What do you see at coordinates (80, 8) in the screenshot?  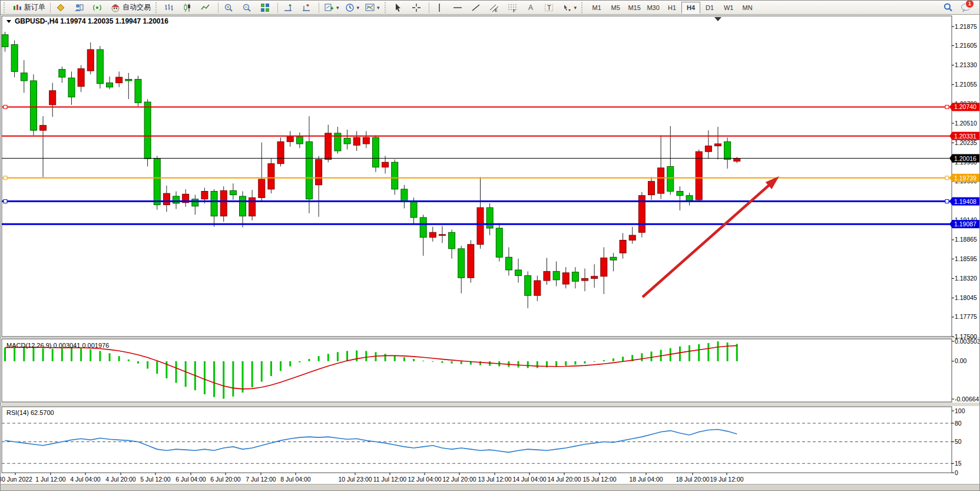 I see `data-window-button` at bounding box center [80, 8].